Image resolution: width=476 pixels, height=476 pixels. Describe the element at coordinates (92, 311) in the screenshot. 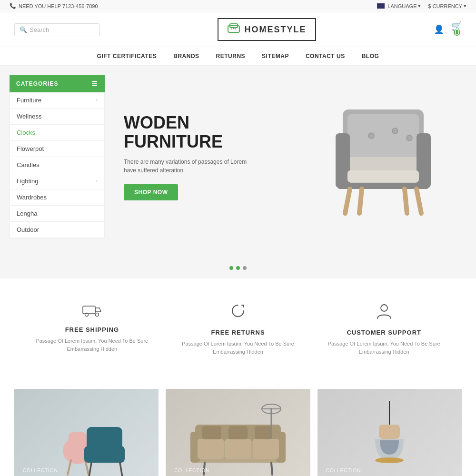

I see `shipping-icon` at that location.